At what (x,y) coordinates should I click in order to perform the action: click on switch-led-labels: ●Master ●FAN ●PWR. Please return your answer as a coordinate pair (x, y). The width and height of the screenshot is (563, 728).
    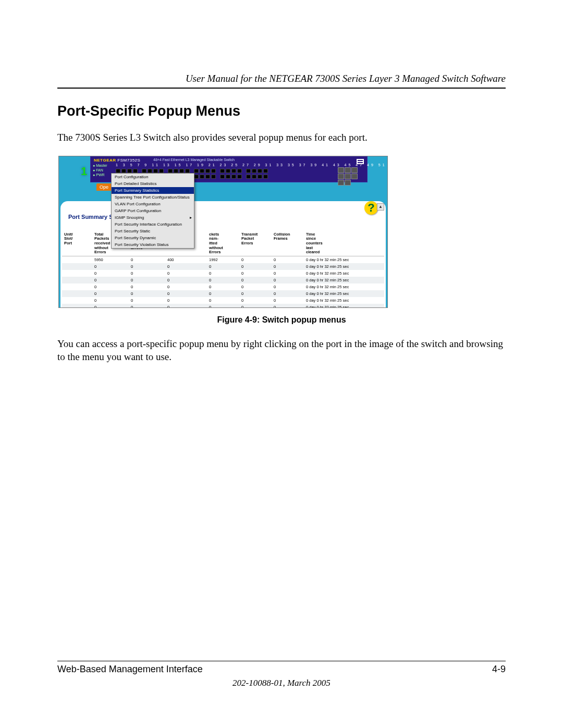
    Looking at the image, I should click on (101, 170).